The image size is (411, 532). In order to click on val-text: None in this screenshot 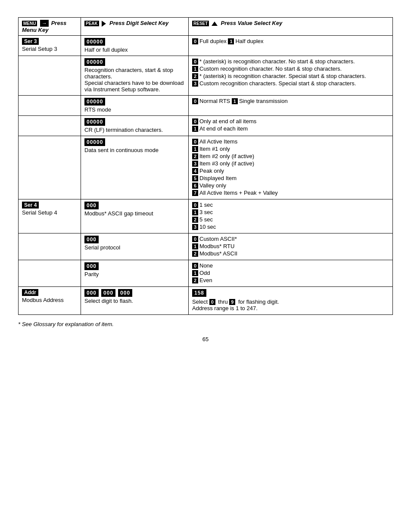, I will do `click(206, 265)`.